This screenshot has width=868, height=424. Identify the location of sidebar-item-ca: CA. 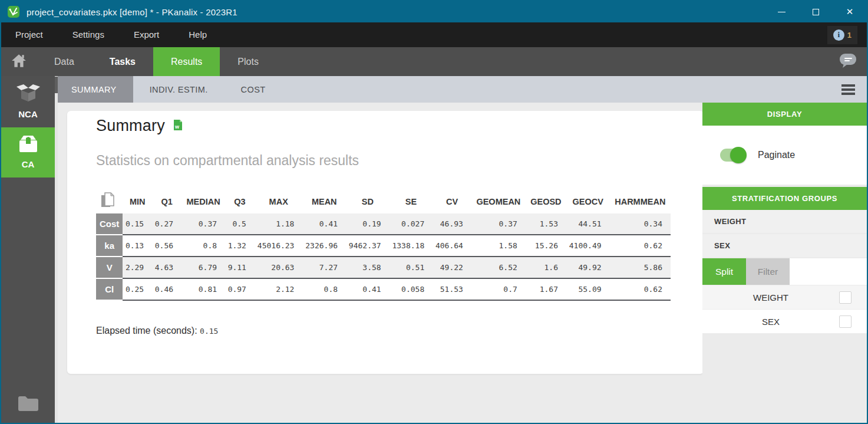
(28, 152).